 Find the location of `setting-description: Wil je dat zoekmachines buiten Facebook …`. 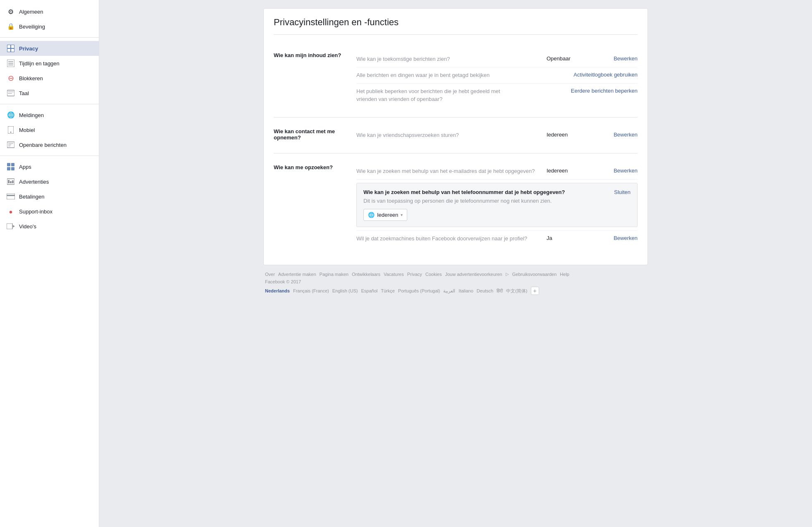

setting-description: Wil je dat zoekmachines buiten Facebook … is located at coordinates (451, 239).